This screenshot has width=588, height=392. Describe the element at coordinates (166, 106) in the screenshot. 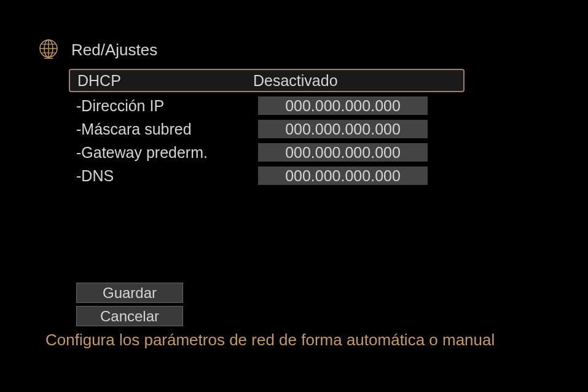

I see `ip-label: -Dirección IP` at that location.